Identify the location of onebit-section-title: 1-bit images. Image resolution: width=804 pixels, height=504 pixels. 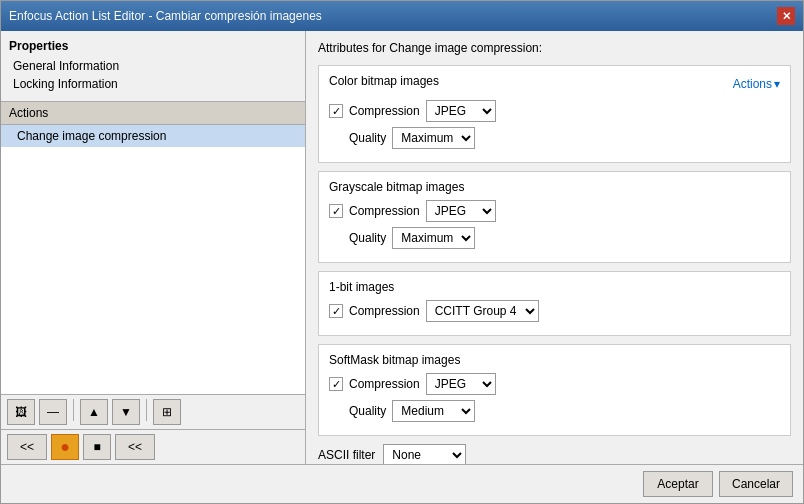
(554, 287).